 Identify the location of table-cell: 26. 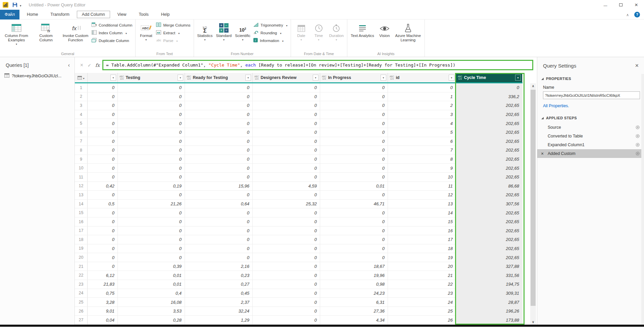
(422, 320).